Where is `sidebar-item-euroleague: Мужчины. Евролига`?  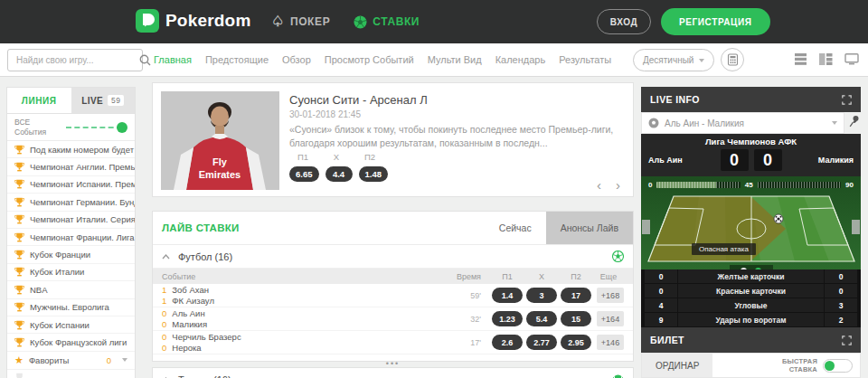
sidebar-item-euroleague: Мужчины. Евролига is located at coordinates (71, 307).